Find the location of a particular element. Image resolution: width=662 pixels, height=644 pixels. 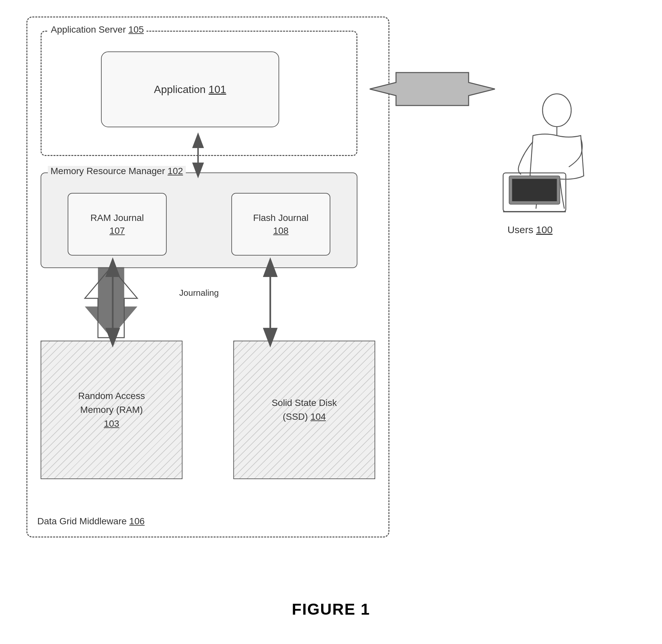

mrm-label: Memory Resource Manager 102 is located at coordinates (117, 171).